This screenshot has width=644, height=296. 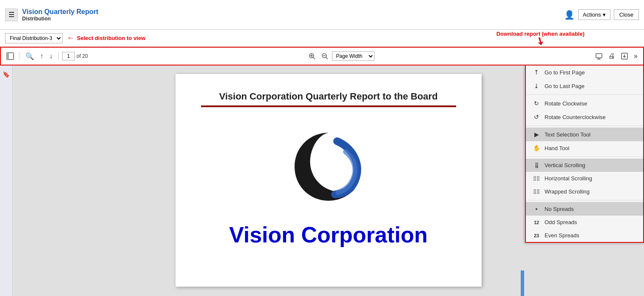 I want to click on sidebar-icon, so click(x=10, y=56).